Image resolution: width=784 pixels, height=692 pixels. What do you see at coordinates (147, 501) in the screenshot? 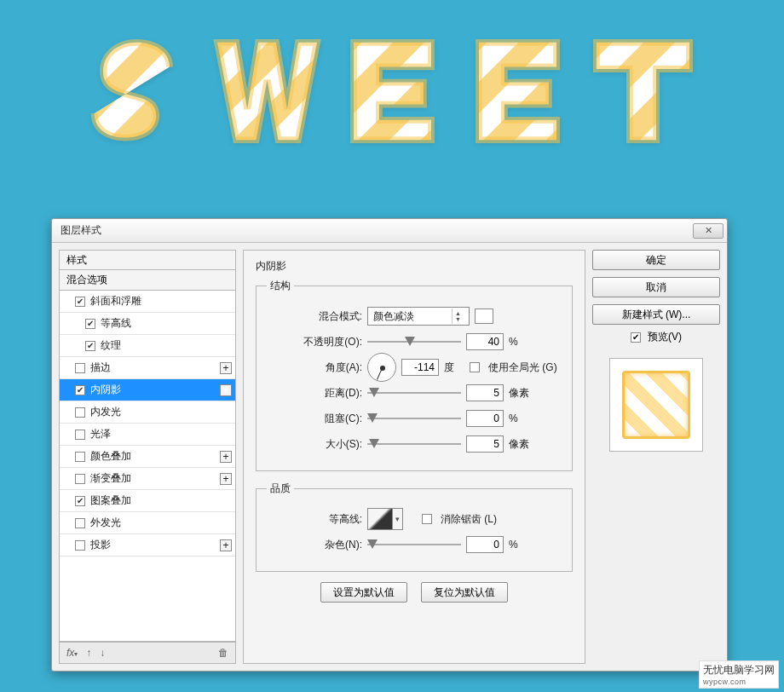
I see `style-pattern-overlay: 图案叠加` at bounding box center [147, 501].